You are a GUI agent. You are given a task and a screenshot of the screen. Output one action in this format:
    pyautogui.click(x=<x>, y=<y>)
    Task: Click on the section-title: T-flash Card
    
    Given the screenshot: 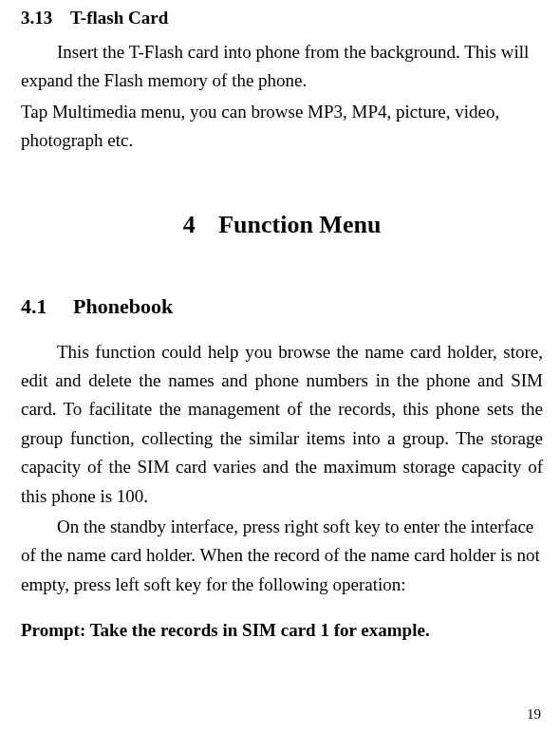 What is the action you would take?
    pyautogui.click(x=120, y=17)
    